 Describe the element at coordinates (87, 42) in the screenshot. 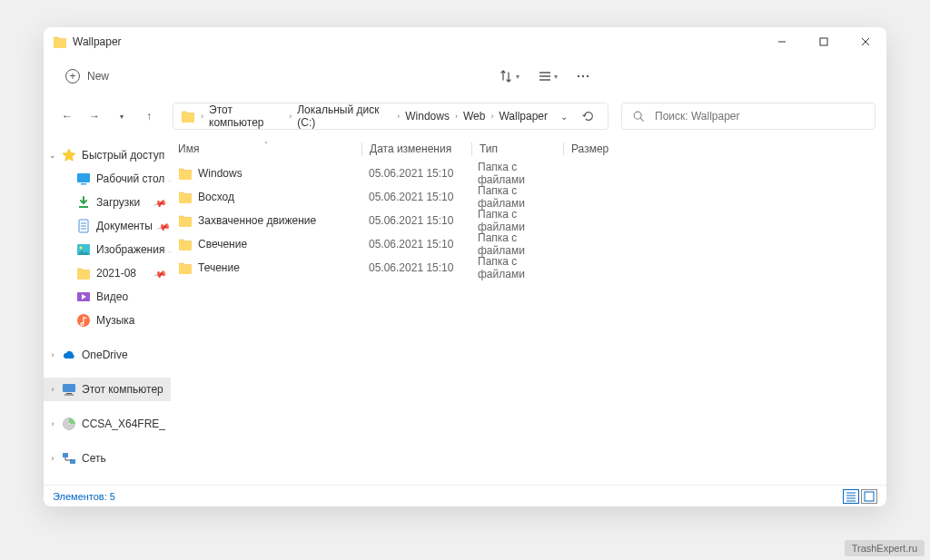

I see `title-area: Wallpaper` at that location.